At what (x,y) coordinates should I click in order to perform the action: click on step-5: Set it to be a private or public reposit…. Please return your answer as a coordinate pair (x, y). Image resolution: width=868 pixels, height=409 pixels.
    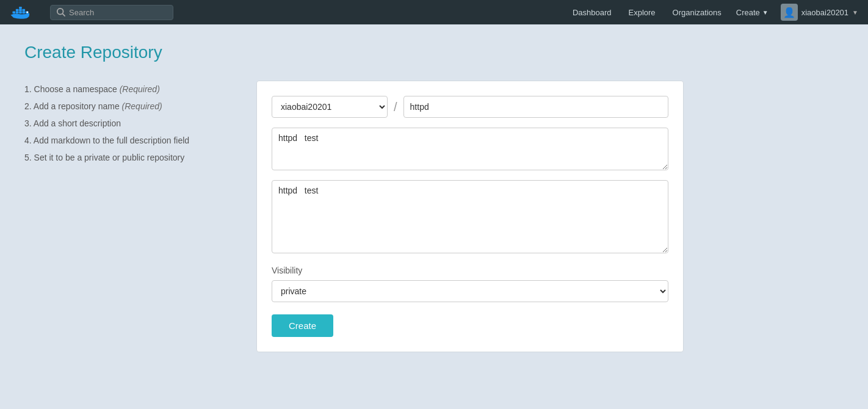
    Looking at the image, I should click on (122, 157).